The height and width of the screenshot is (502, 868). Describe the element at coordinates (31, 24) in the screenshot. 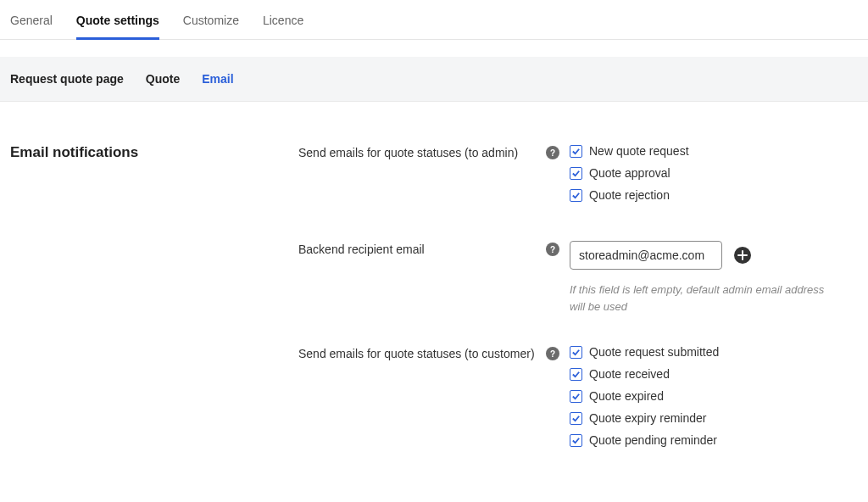

I see `tab-general: General` at that location.